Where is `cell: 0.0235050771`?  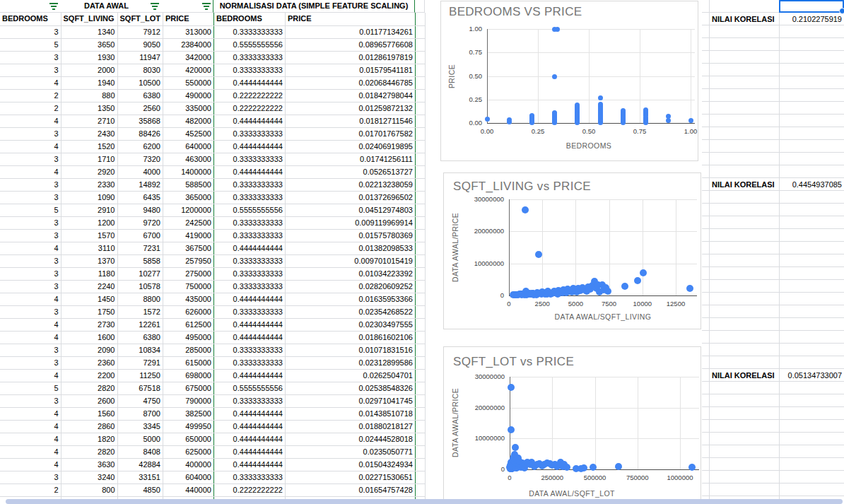
cell: 0.0235050771 is located at coordinates (350, 452).